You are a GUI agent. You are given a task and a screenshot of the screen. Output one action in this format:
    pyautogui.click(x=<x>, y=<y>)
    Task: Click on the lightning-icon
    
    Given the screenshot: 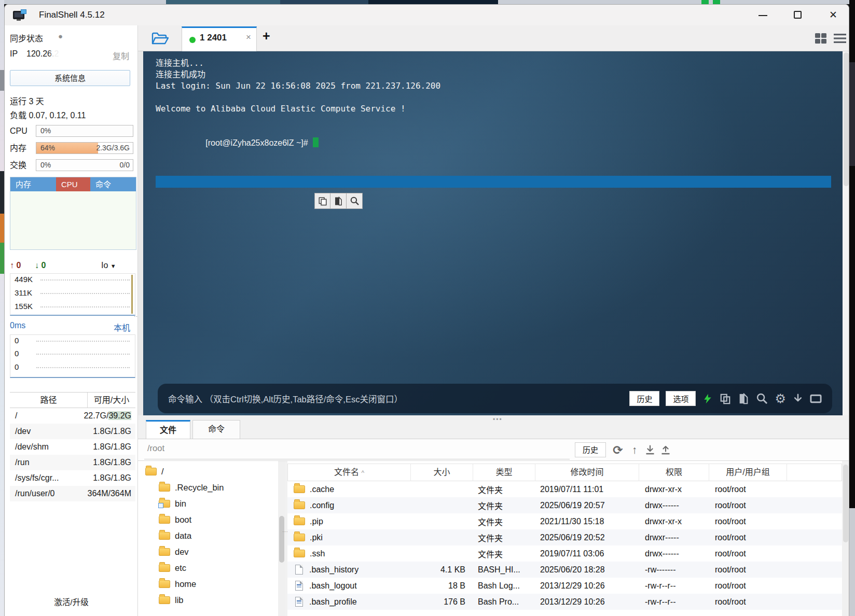 What is the action you would take?
    pyautogui.click(x=708, y=399)
    